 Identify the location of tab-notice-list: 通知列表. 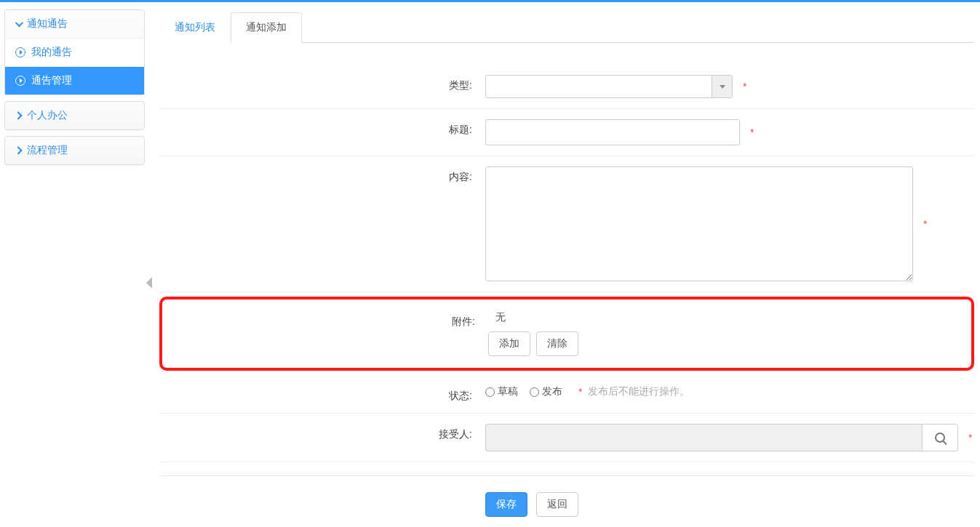
(195, 28).